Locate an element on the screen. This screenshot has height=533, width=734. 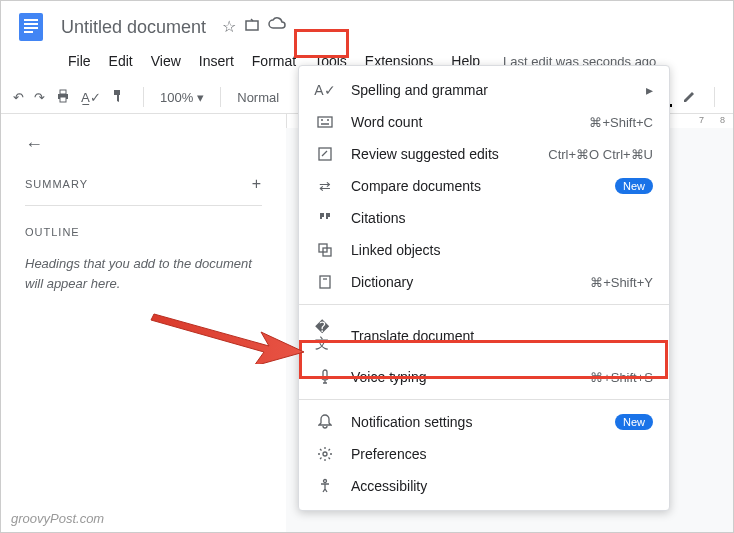
menu-file: File is located at coordinates (80, 61).